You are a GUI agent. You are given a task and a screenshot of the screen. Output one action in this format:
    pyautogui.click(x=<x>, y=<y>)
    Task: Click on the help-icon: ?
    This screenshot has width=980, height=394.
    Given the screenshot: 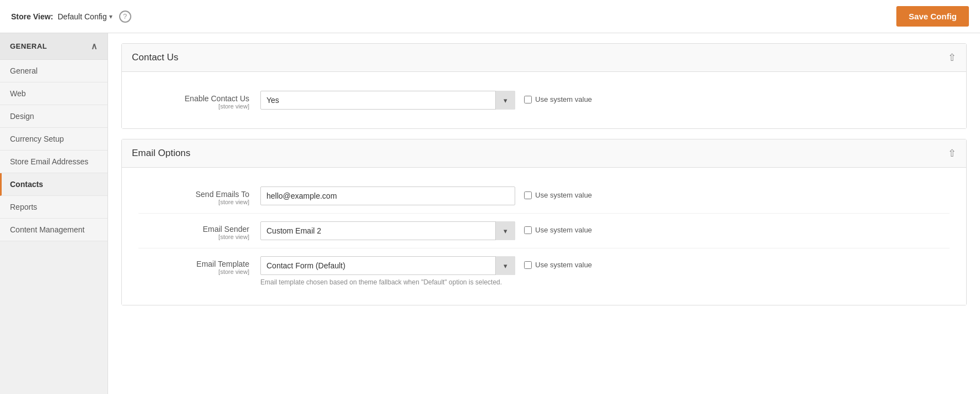 What is the action you would take?
    pyautogui.click(x=125, y=17)
    